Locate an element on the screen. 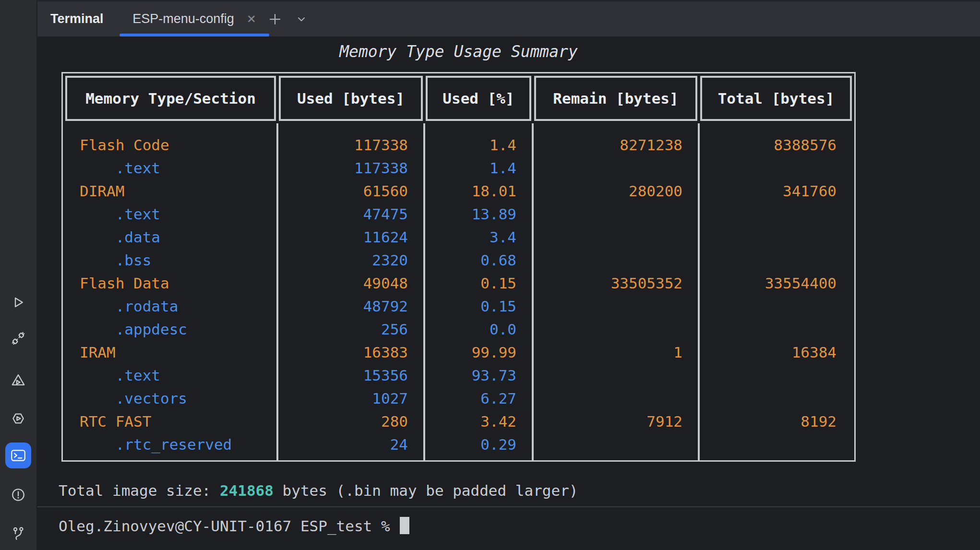  terminal-cursor is located at coordinates (405, 526).